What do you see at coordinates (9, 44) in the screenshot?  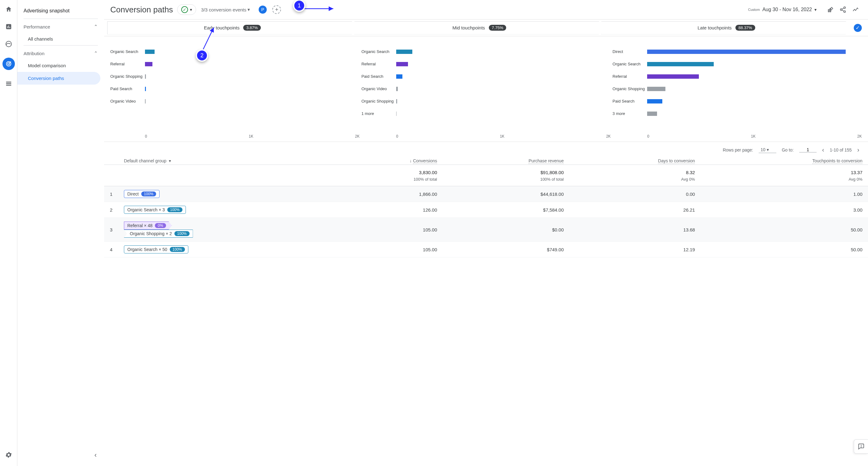 I see `explore-icon` at bounding box center [9, 44].